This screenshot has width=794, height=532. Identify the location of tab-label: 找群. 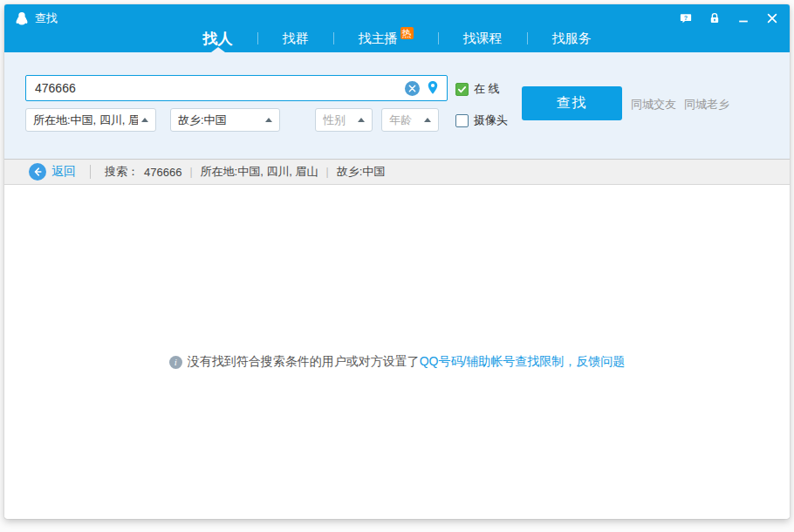
(296, 38).